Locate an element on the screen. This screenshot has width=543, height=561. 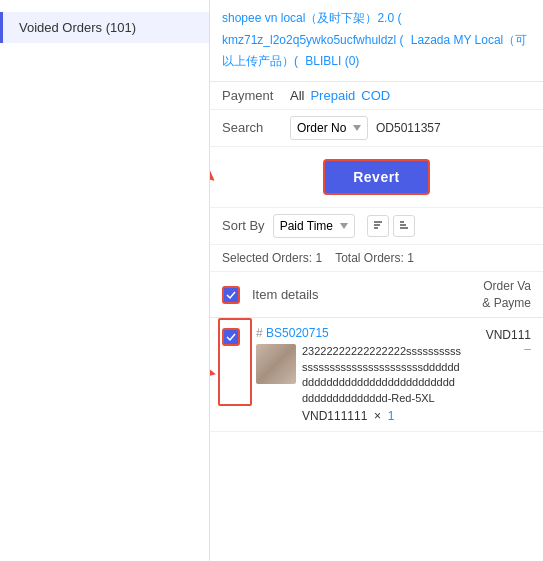
order-id-value: BS5020715 is located at coordinates (298, 333).